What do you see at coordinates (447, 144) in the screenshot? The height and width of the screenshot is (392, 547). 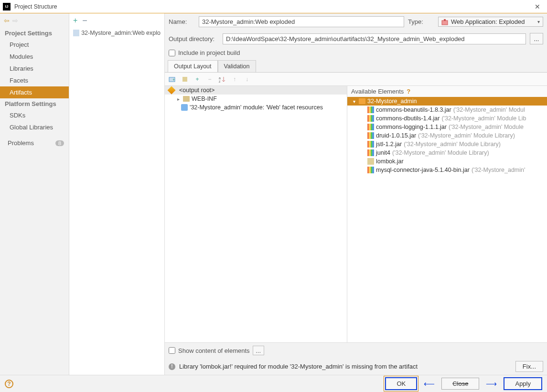 I see `library-row: jstl-1.2.jar ('32-Mystore_admin' Module …` at bounding box center [447, 144].